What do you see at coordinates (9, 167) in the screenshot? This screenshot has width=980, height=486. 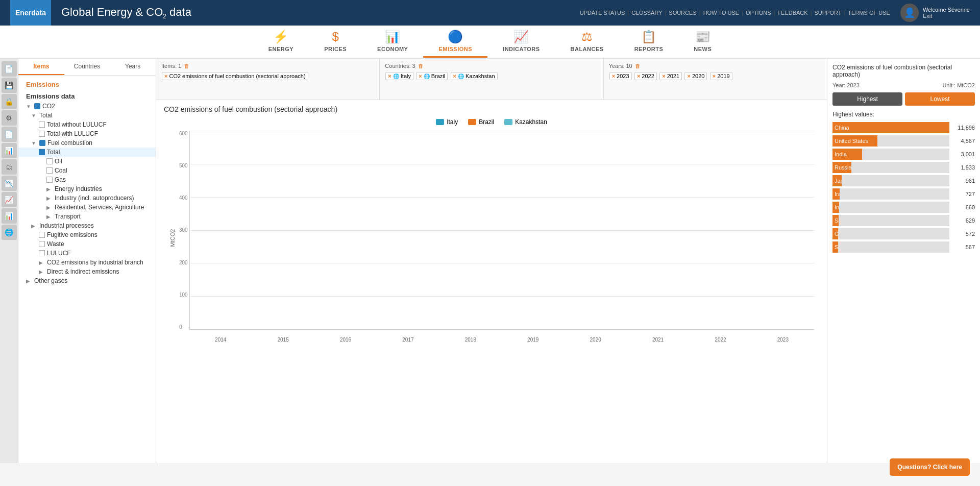 I see `icon-btn-7: 🗂` at bounding box center [9, 167].